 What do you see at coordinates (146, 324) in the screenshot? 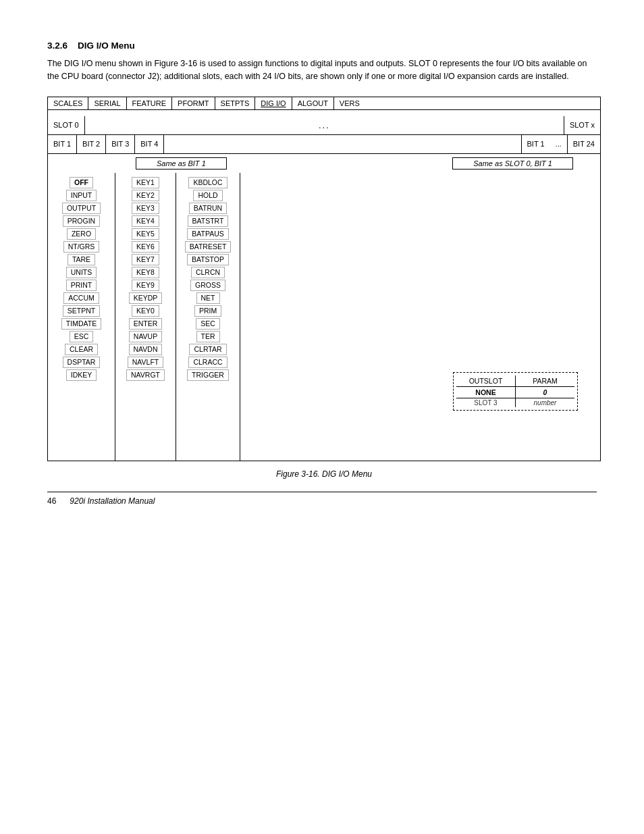
I see `opt-enter: ENTER` at bounding box center [146, 324].